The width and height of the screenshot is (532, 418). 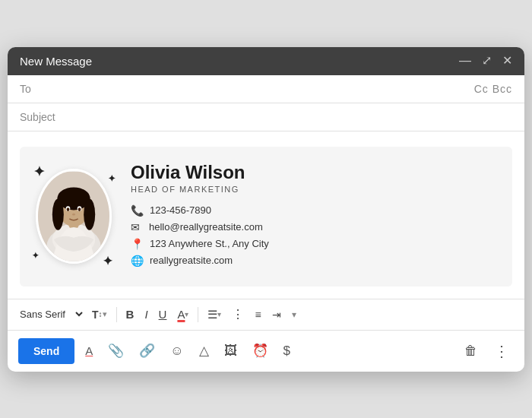 What do you see at coordinates (285, 117) in the screenshot?
I see `subject-input` at bounding box center [285, 117].